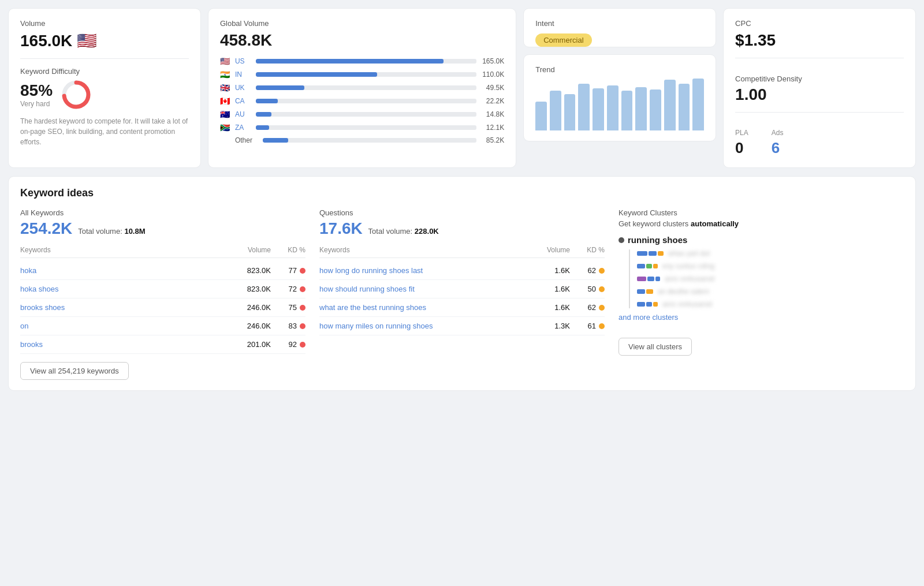 This screenshot has height=586, width=924. What do you see at coordinates (819, 23) in the screenshot?
I see `cpc-label: CPC` at bounding box center [819, 23].